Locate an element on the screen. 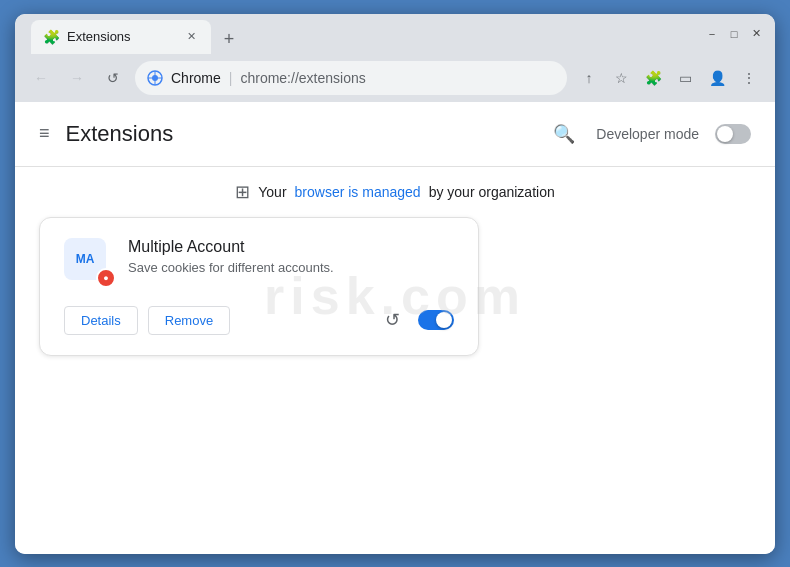 The height and width of the screenshot is (567, 790). remove-button: Remove is located at coordinates (189, 320).